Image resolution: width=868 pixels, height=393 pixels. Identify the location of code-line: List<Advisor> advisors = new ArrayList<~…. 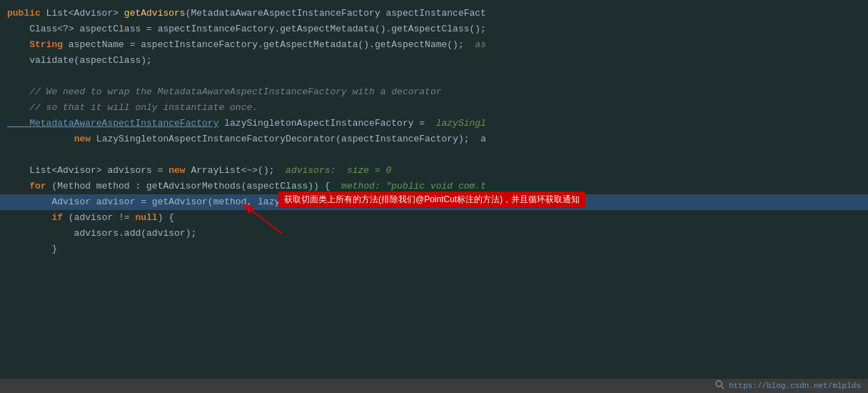
(434, 171).